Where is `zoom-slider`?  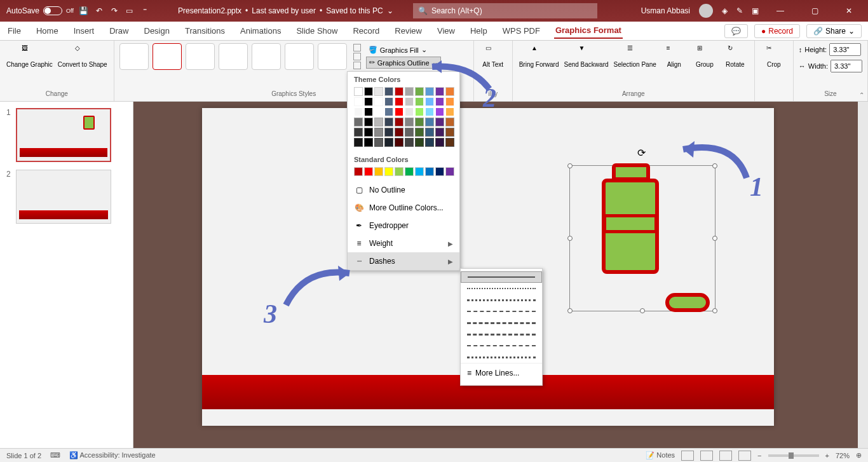 zoom-slider is located at coordinates (794, 456).